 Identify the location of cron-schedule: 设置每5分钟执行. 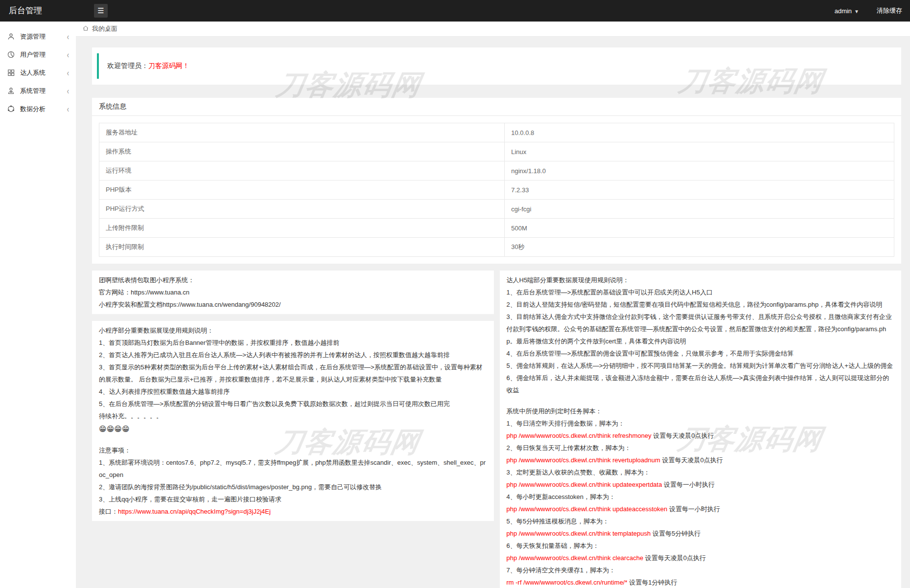
(676, 533).